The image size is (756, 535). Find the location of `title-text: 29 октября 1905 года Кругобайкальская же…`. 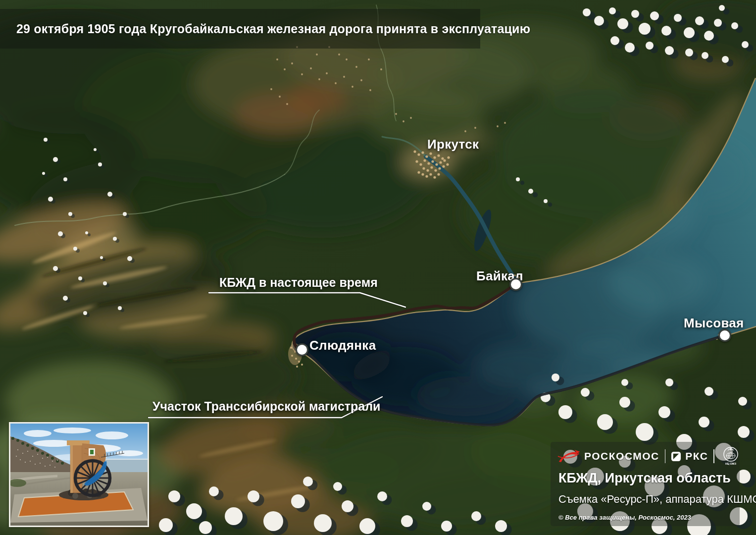

title-text: 29 октября 1905 года Кругобайкальская же… is located at coordinates (265, 29).